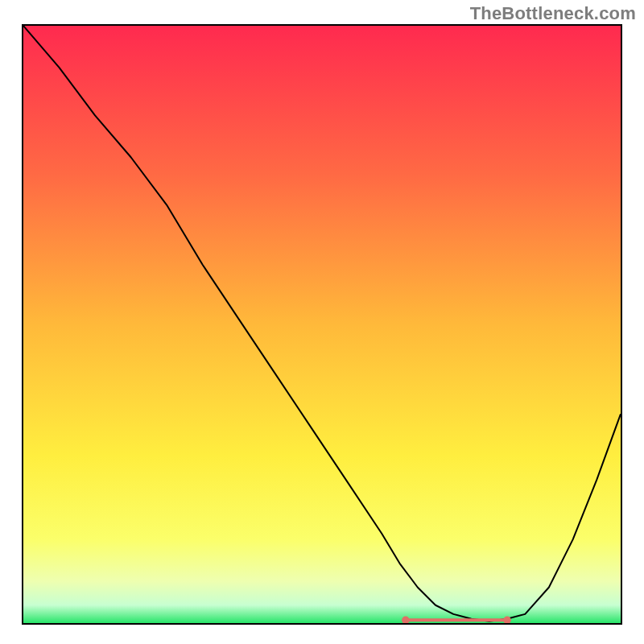  I want to click on watermark-label: TheBottleneck.com, so click(553, 14).